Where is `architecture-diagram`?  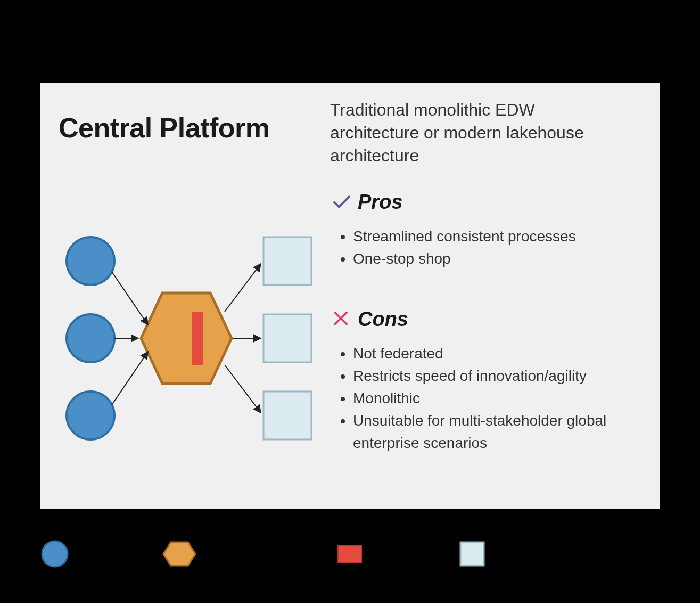
architecture-diagram is located at coordinates (186, 338).